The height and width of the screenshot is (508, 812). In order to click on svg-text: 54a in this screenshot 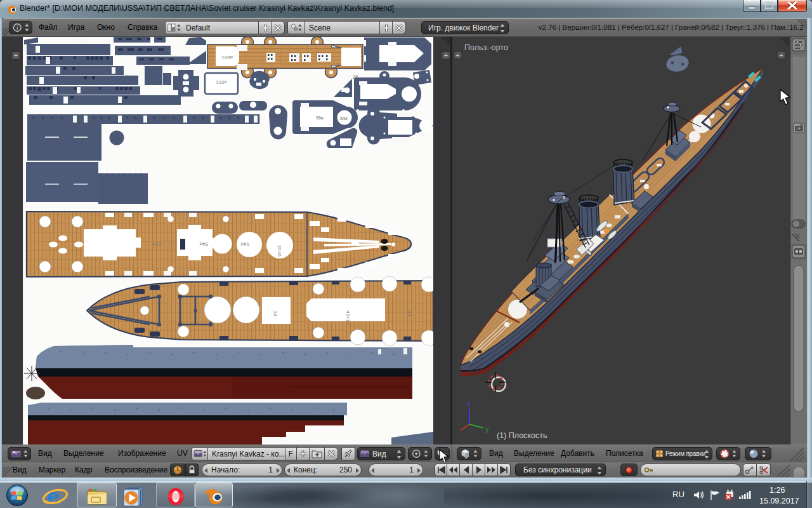, I will do `click(204, 244)`.